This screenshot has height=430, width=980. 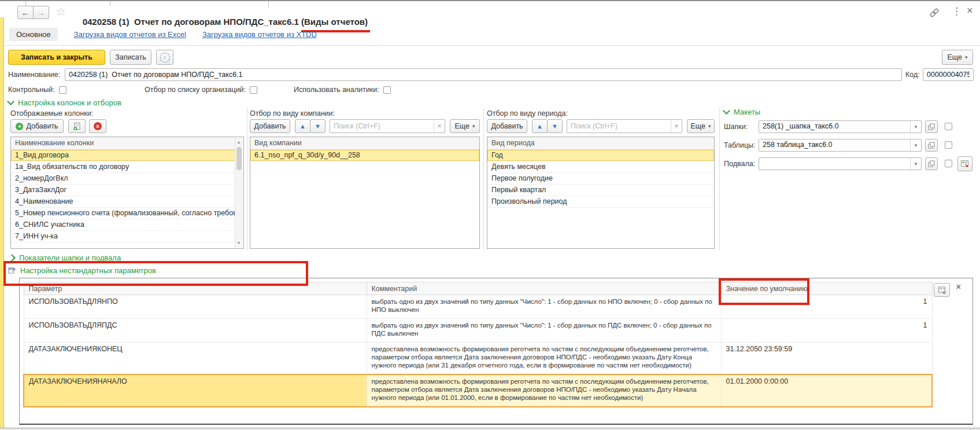 I want to click on displayed-columns-list: Наименование колонки 1_Вид договора1а_Ви…, so click(x=127, y=193).